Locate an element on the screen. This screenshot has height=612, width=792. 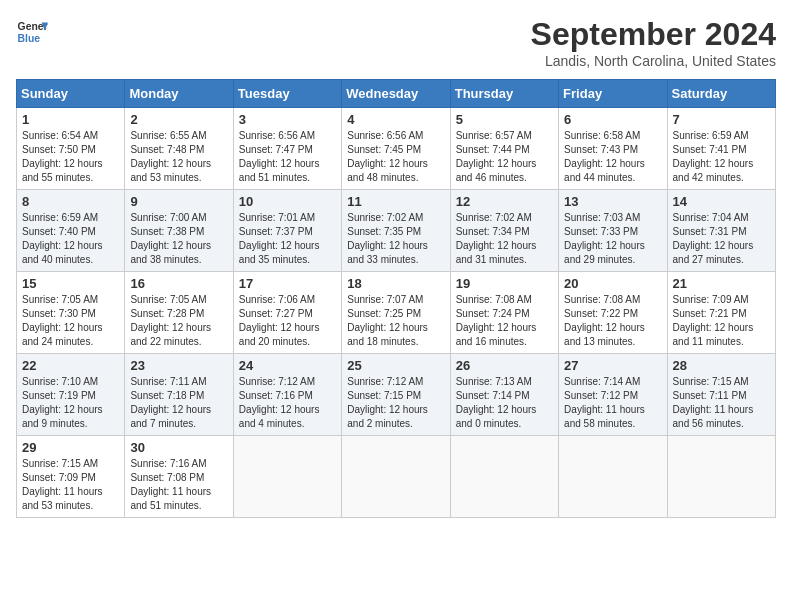
day-info: Sunrise: 7:07 AM Sunset: 7:25 PM Dayligh… is located at coordinates (396, 321).